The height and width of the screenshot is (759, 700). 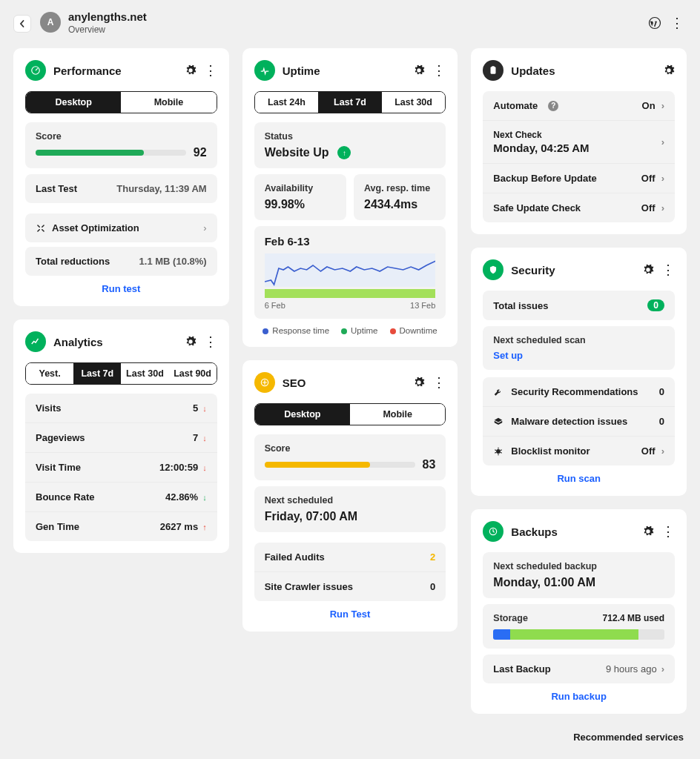 What do you see at coordinates (498, 392) in the screenshot?
I see `wrench-icon` at bounding box center [498, 392].